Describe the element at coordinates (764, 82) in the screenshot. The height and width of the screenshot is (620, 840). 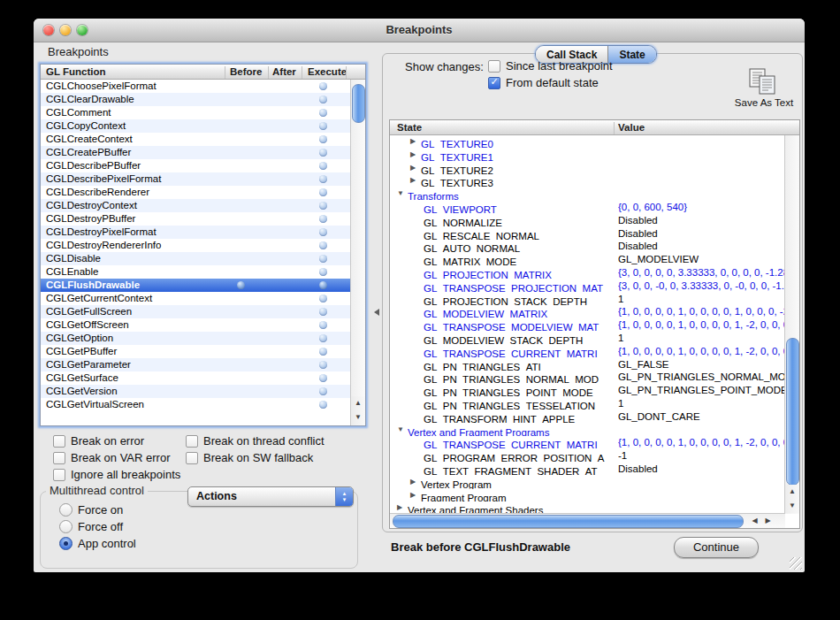
I see `save-as-text-button` at that location.